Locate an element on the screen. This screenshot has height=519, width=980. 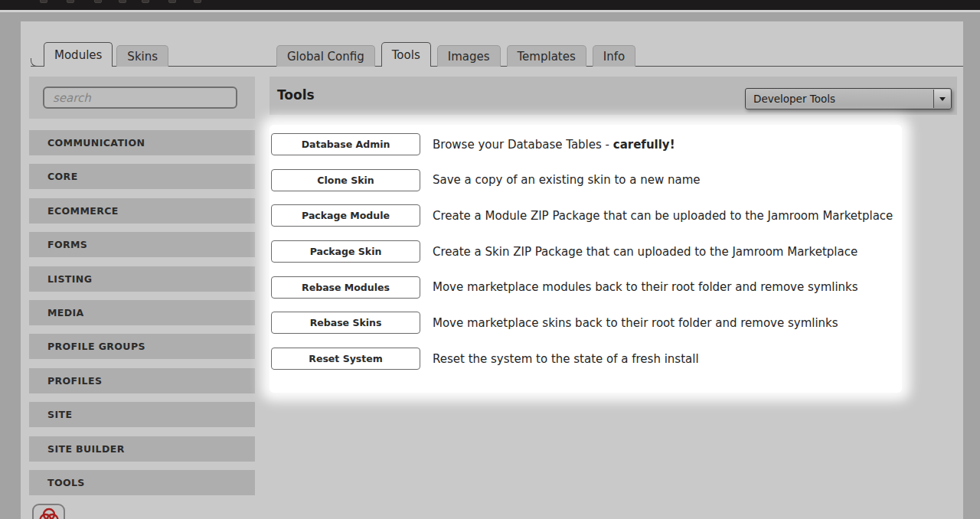
tool-row: Rebase Modules Move marketplace modules … is located at coordinates (586, 288).